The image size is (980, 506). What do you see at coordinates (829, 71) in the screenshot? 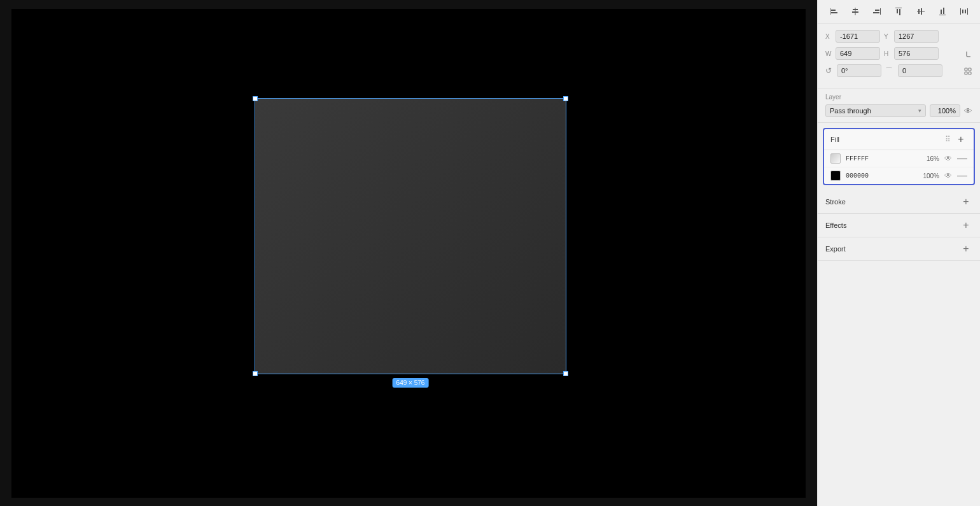
I see `angle-icon: ↺` at bounding box center [829, 71].